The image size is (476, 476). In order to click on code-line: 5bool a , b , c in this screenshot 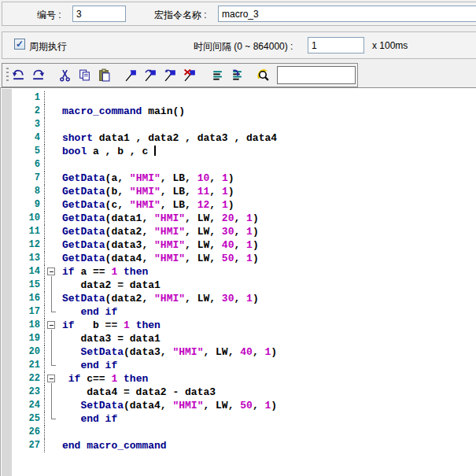, I will do `click(238, 151)`.